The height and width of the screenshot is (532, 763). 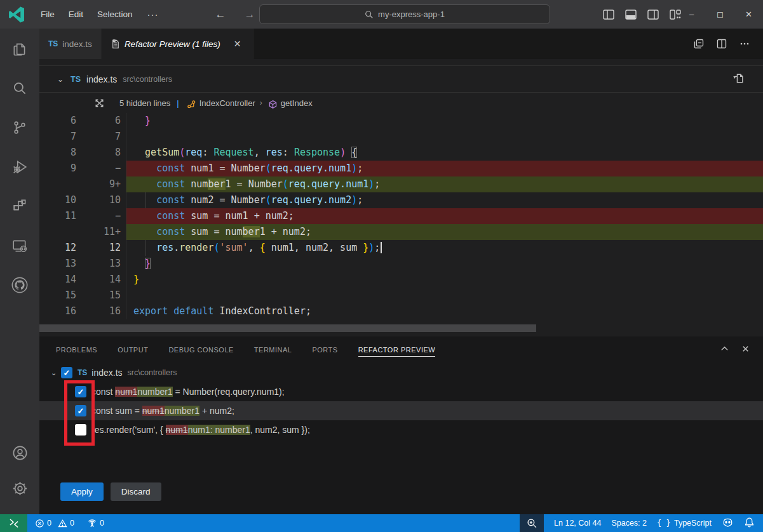 I want to click on menu-edit: Edit, so click(x=76, y=14).